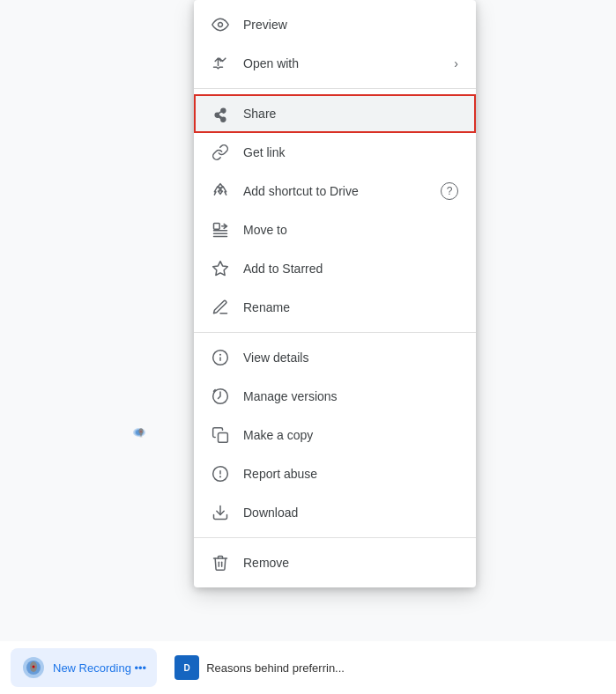 The image size is (616, 694). What do you see at coordinates (351, 230) in the screenshot?
I see `move-to-label: Move to` at bounding box center [351, 230].